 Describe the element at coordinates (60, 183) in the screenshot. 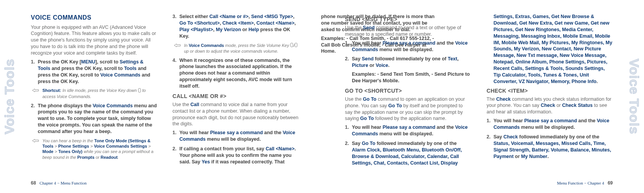

I see `footer-left: 68 Chapter 4 − Menu Function` at that location.